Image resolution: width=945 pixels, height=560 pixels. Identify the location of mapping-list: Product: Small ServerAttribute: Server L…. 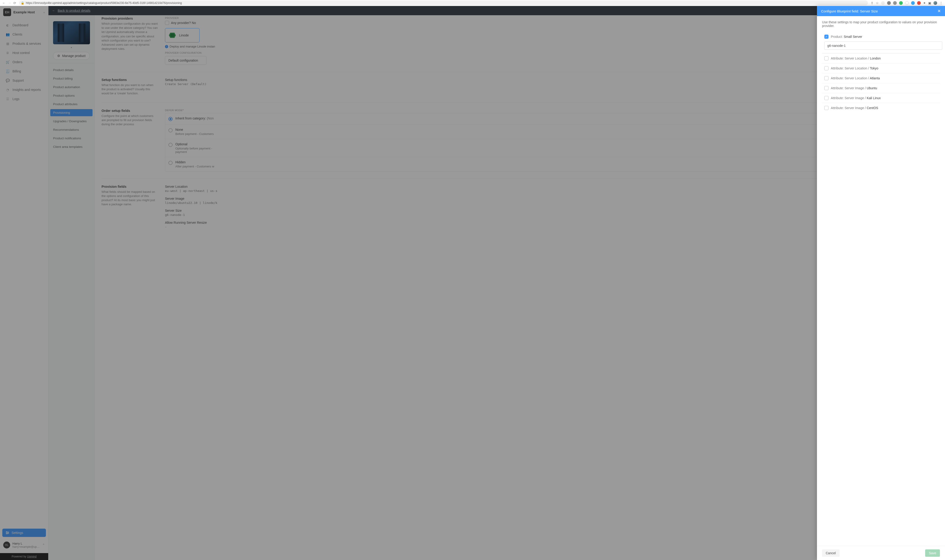
(881, 72).